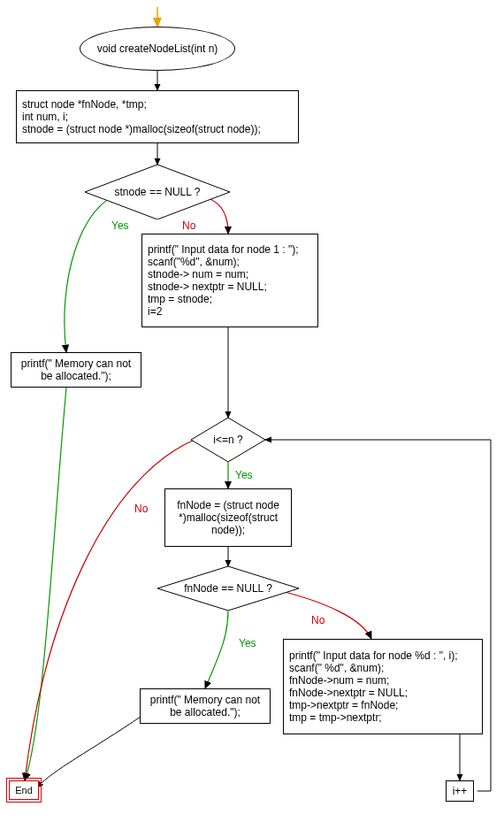  Describe the element at coordinates (157, 117) in the screenshot. I see `declare-node: struct node *fnNode, *tmp; int num, i; s…` at that location.